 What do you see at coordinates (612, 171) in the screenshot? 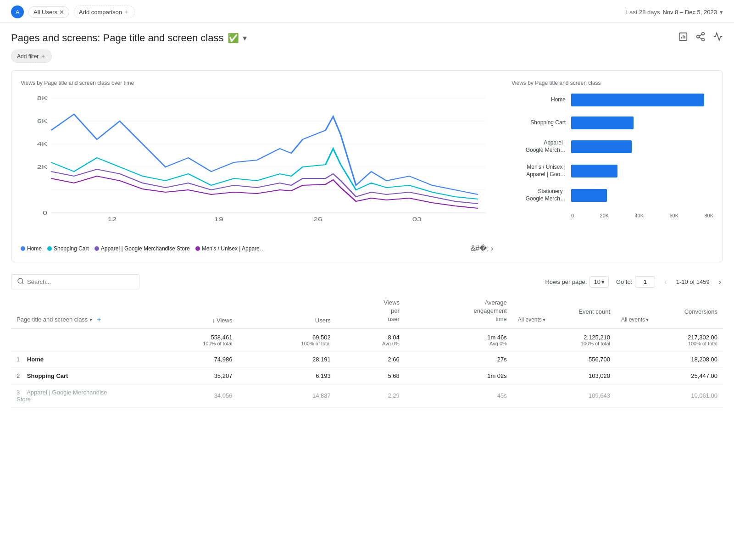
I see `bar-row-mens: Men's / Unisex |Apparel | Goo…` at bounding box center [612, 171].